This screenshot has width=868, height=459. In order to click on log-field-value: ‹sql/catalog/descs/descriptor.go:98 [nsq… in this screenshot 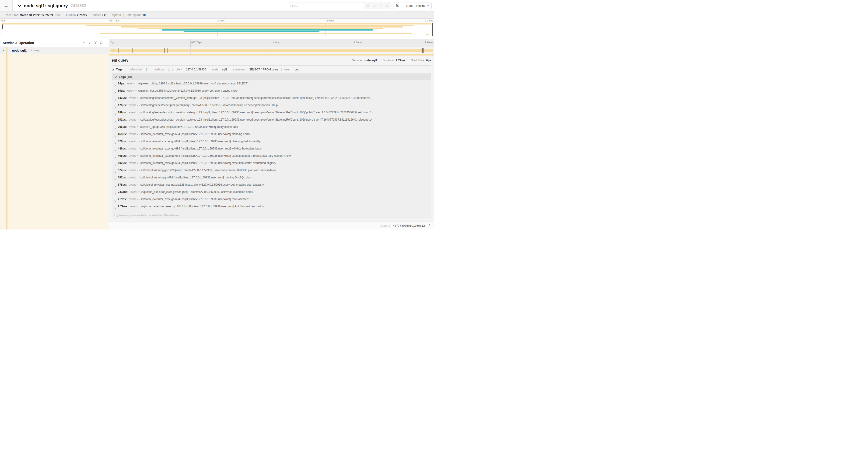, I will do `click(209, 105)`.